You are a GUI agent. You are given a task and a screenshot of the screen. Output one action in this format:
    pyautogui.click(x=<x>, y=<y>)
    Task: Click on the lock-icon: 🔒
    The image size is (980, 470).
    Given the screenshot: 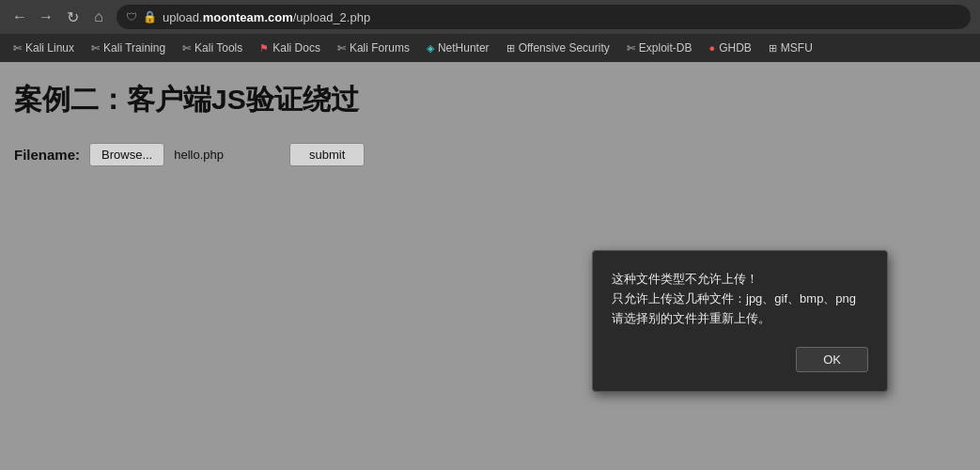 What is the action you would take?
    pyautogui.click(x=150, y=17)
    